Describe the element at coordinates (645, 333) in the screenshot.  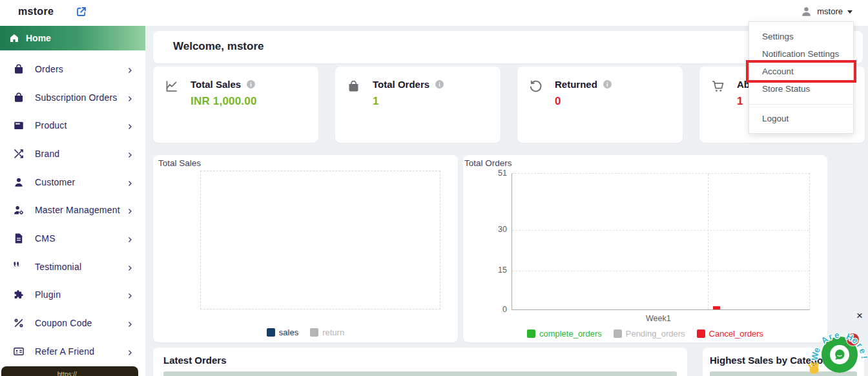
I see `chart-legend: complete_orders Pending_orders Cancel_or…` at that location.